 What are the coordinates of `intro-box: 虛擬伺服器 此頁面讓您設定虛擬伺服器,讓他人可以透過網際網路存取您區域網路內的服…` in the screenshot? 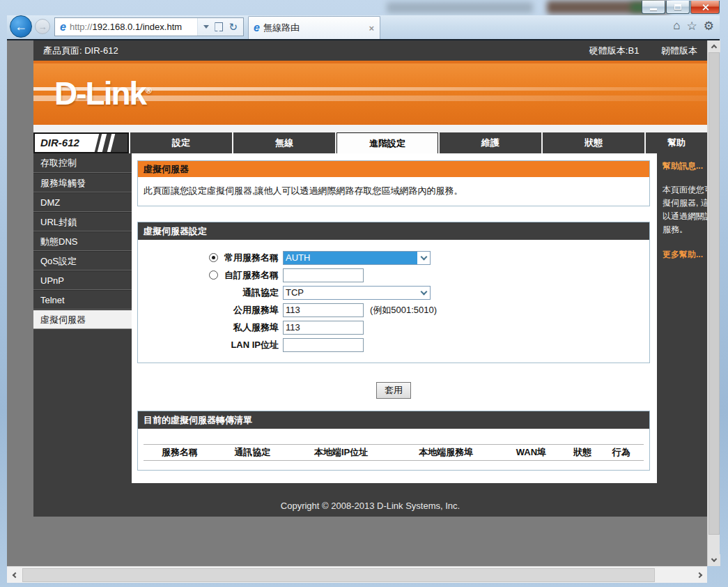 It's located at (394, 183).